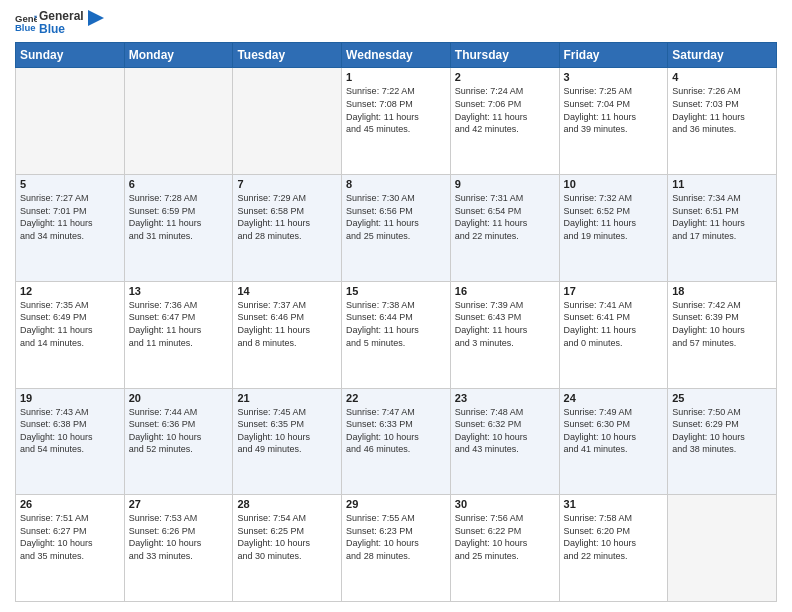  I want to click on day-number: 14, so click(287, 291).